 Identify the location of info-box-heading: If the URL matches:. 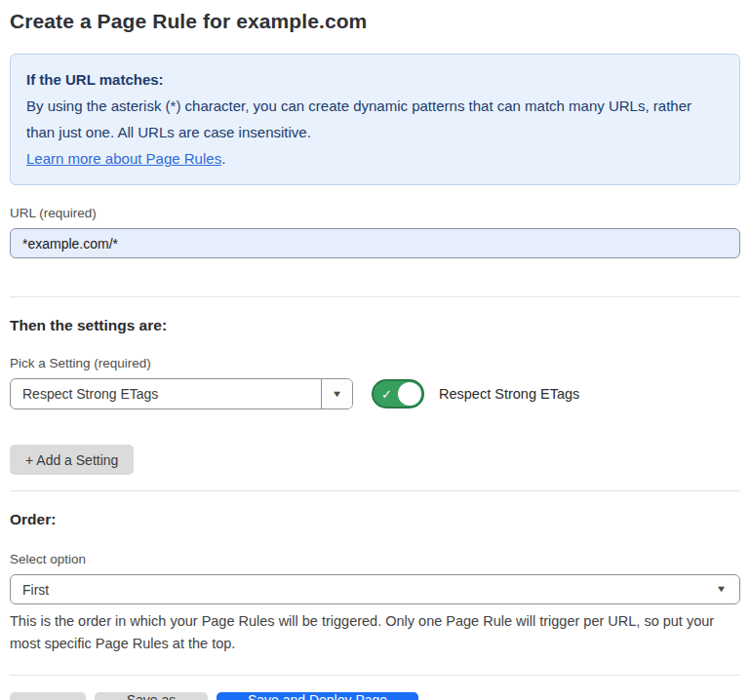
(375, 80).